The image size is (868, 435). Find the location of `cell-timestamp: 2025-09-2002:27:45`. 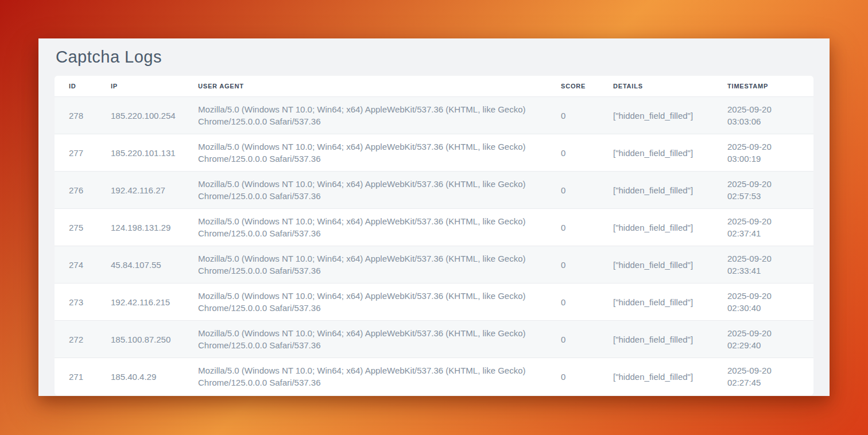

cell-timestamp: 2025-09-2002:27:45 is located at coordinates (764, 376).